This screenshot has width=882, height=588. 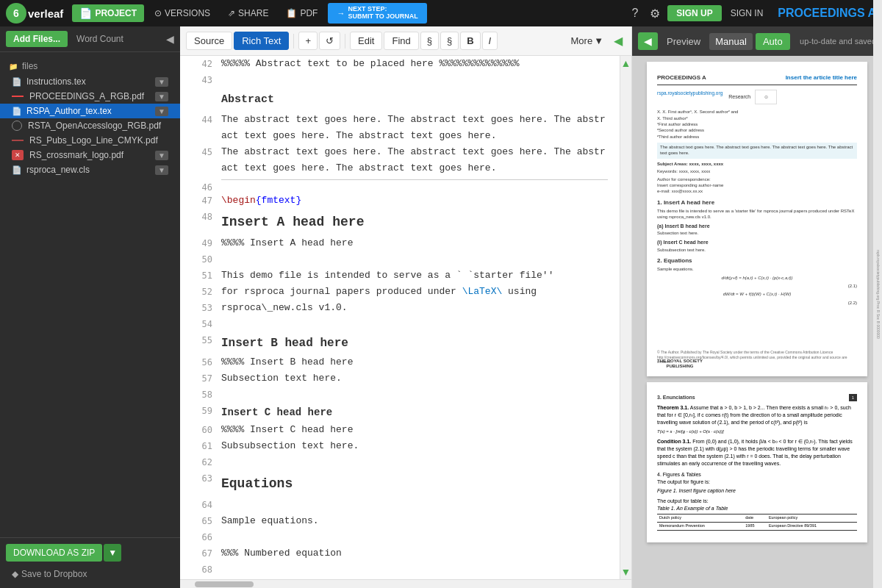 What do you see at coordinates (757, 294) in the screenshot?
I see `equation-box-2: dW/dt = W + f(t)(W) + C(x,t) · H(W)` at bounding box center [757, 294].